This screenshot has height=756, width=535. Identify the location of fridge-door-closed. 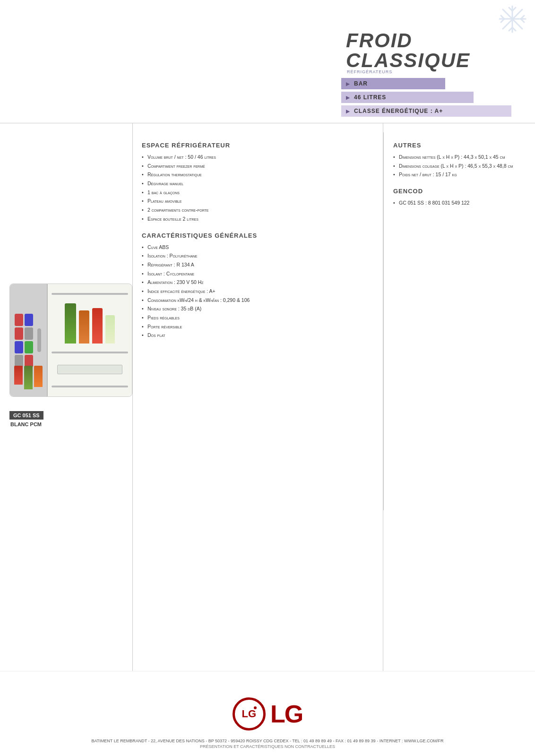
(29, 340).